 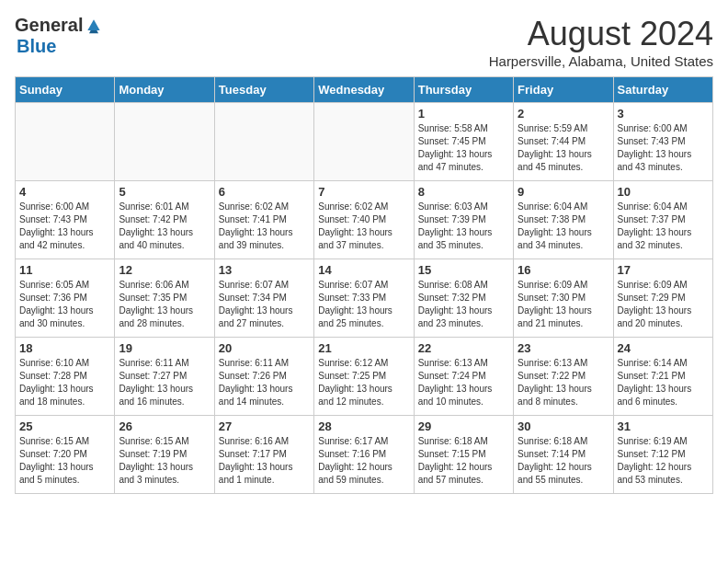 I want to click on day-number: 8, so click(x=463, y=191).